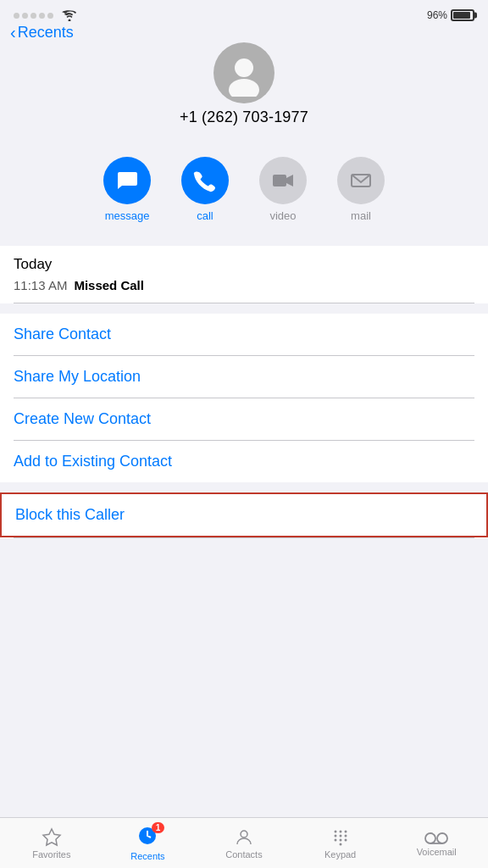  Describe the element at coordinates (108, 285) in the screenshot. I see `call-type: Missed Call` at that location.